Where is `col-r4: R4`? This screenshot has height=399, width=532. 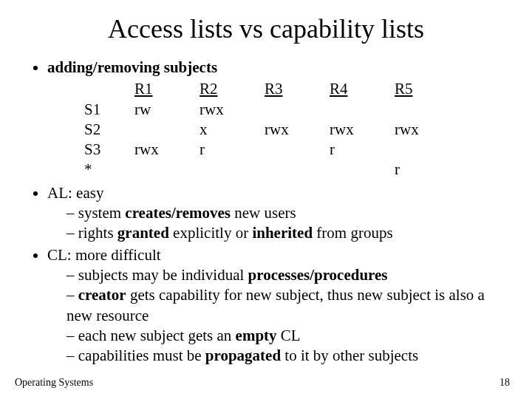
col-r4: R4 is located at coordinates (362, 89).